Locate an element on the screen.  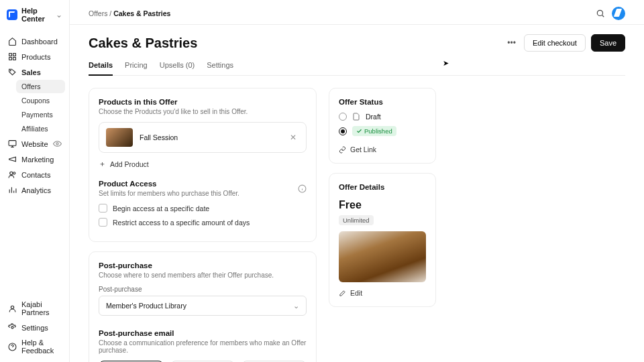
brand-logo is located at coordinates (12, 15).